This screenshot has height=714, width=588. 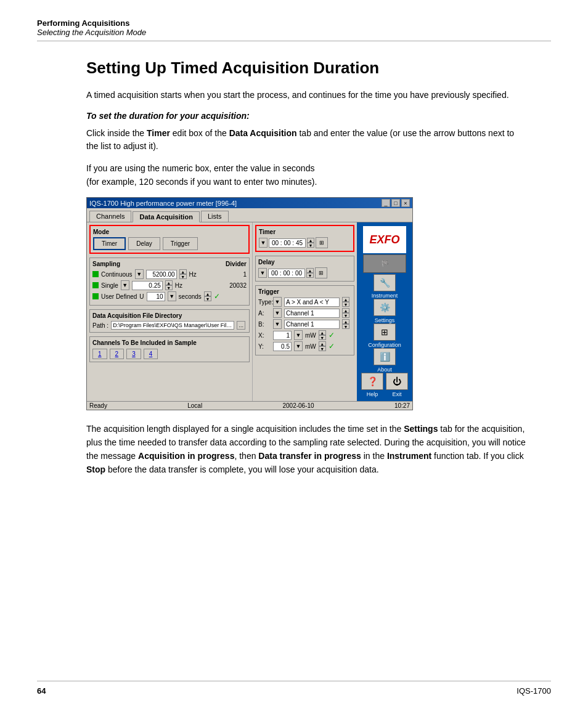 What do you see at coordinates (310, 275) in the screenshot?
I see `delay-down: ▼` at bounding box center [310, 275].